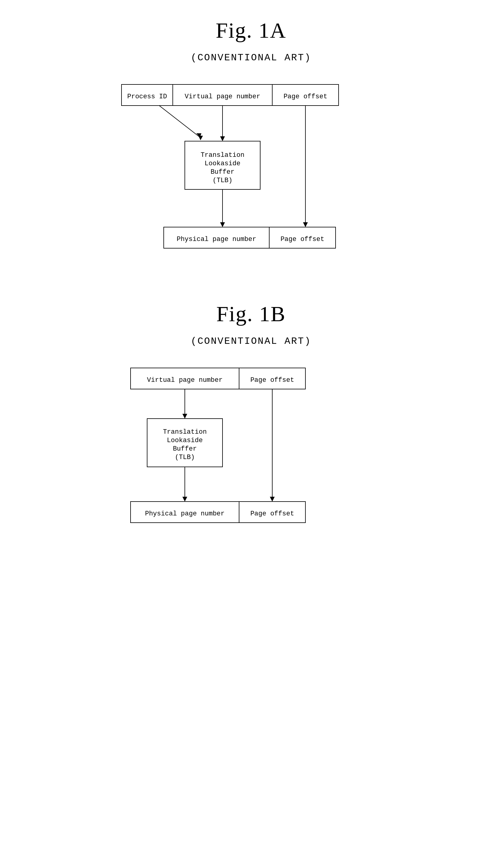 This screenshot has height=868, width=502. Describe the element at coordinates (251, 31) in the screenshot. I see `fig1a-title: Fig. 1A` at that location.